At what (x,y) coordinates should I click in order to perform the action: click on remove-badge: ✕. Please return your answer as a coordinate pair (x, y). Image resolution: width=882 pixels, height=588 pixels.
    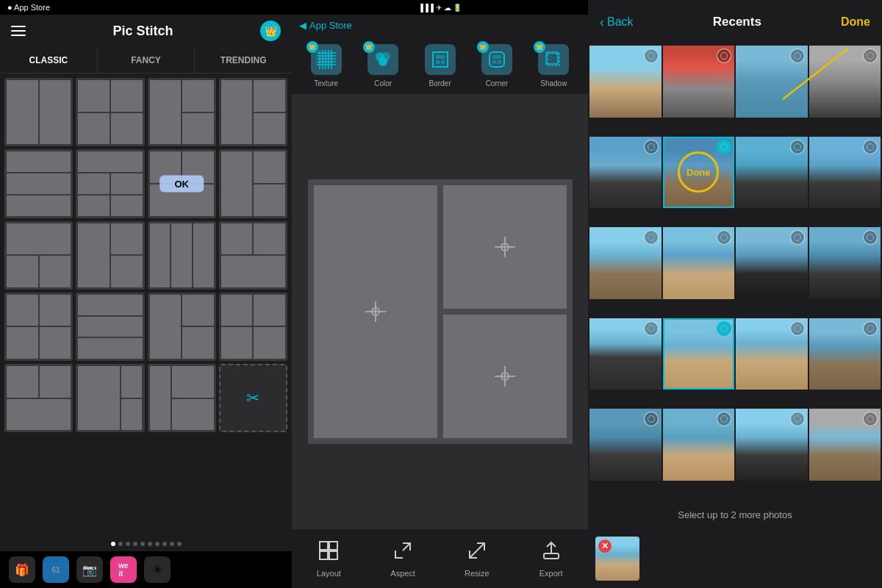
    Looking at the image, I should click on (605, 546).